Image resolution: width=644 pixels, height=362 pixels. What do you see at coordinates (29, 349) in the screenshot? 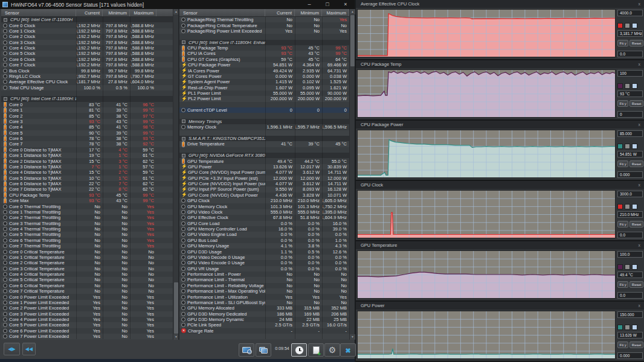
I see `scroll-first-button: ◀◀` at bounding box center [29, 349].